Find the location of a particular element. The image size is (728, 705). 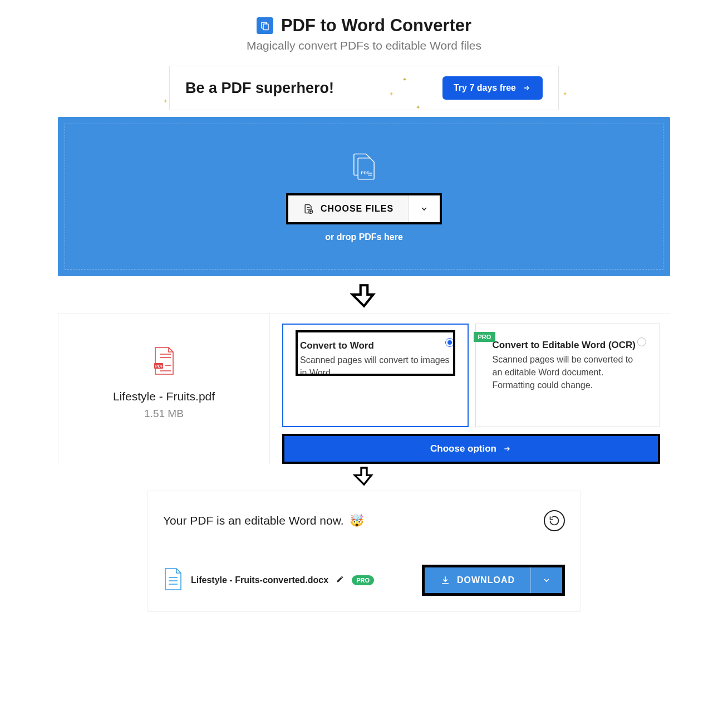

pro-badge: PRO is located at coordinates (485, 337).